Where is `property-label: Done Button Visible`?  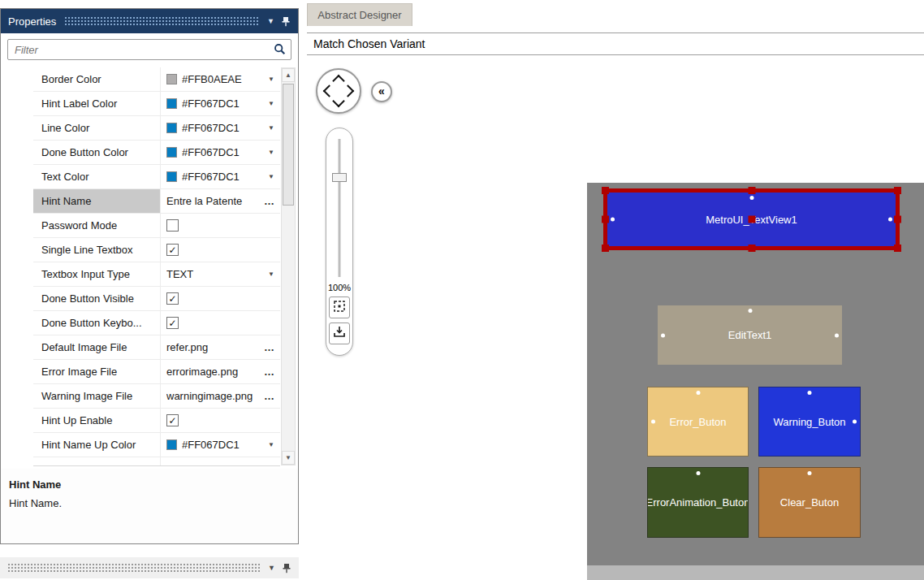
property-label: Done Button Visible is located at coordinates (97, 299).